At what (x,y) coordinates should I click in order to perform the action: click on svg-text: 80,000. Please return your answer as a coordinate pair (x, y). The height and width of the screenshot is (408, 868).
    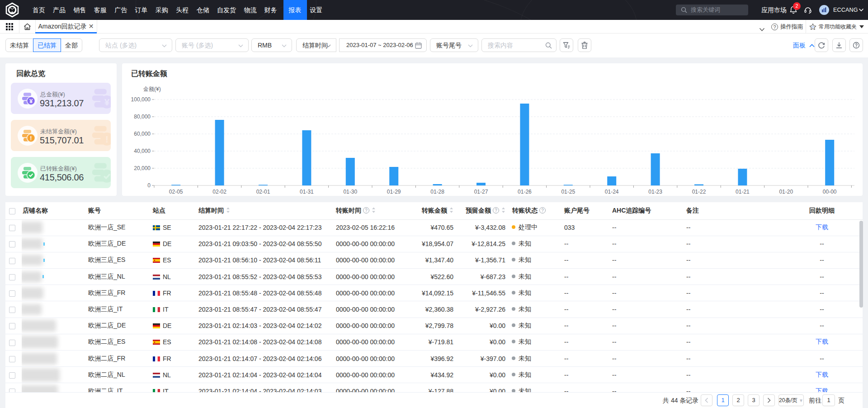
    Looking at the image, I should click on (142, 117).